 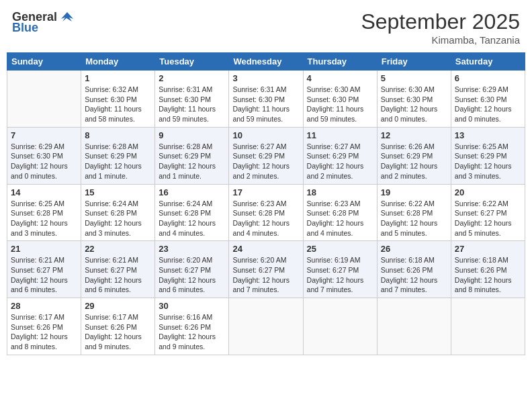 I want to click on day-number: 30, so click(x=192, y=306).